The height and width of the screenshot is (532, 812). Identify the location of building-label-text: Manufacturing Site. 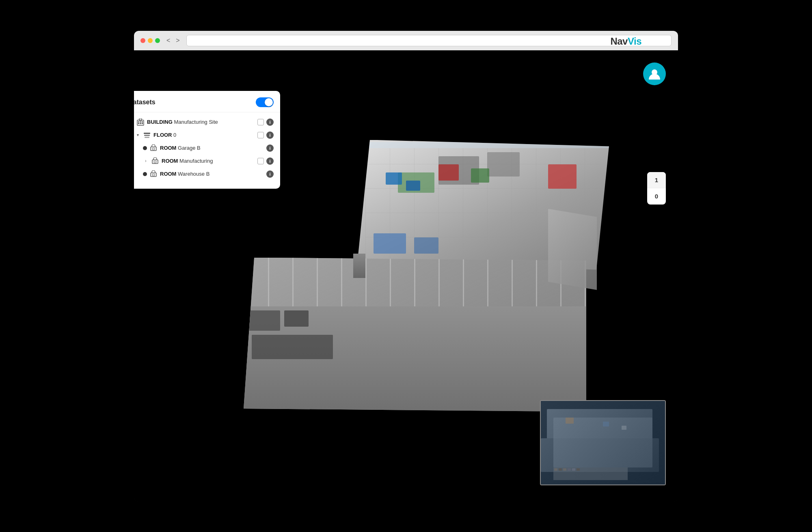
(195, 122).